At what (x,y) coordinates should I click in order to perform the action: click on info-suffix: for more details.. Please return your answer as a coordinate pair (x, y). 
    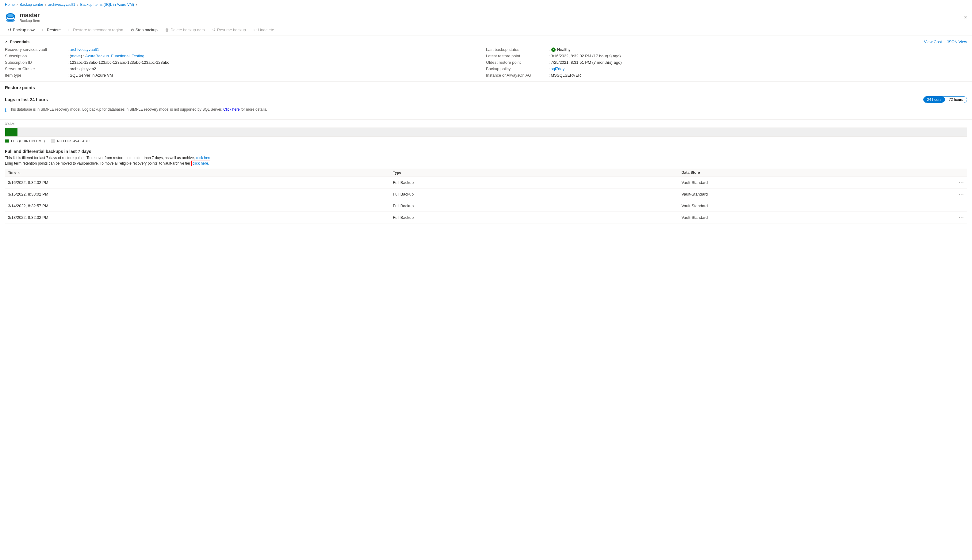
    Looking at the image, I should click on (254, 109).